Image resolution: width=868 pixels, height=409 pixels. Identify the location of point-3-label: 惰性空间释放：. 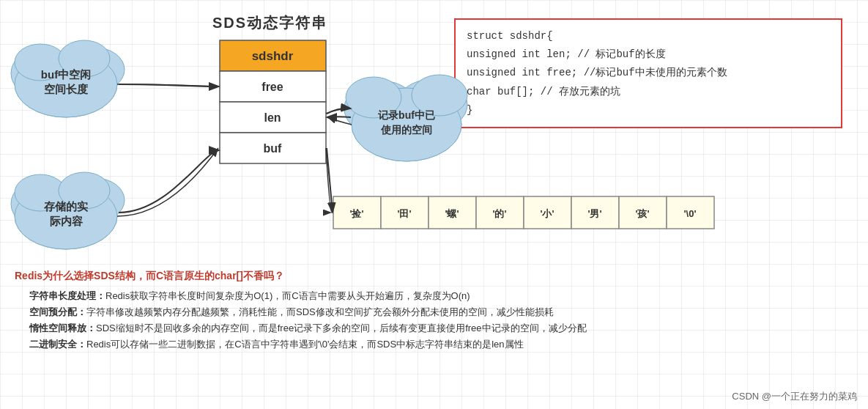
(63, 328).